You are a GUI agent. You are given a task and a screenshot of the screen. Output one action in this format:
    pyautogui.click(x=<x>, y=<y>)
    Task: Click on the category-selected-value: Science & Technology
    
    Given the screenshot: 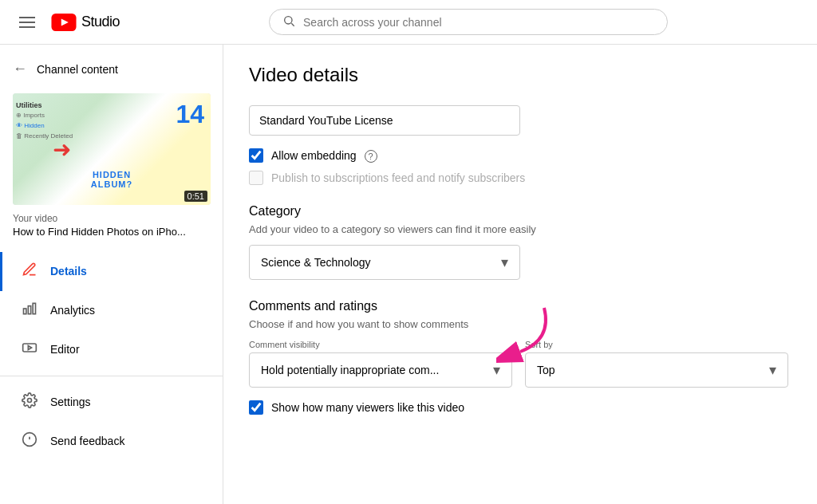 What is the action you would take?
    pyautogui.click(x=316, y=262)
    